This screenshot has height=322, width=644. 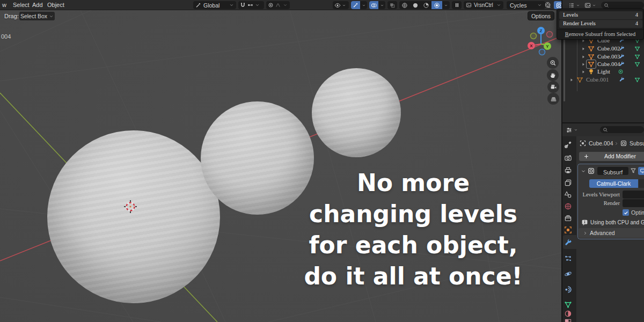 I want to click on menu-object: Object, so click(x=56, y=5).